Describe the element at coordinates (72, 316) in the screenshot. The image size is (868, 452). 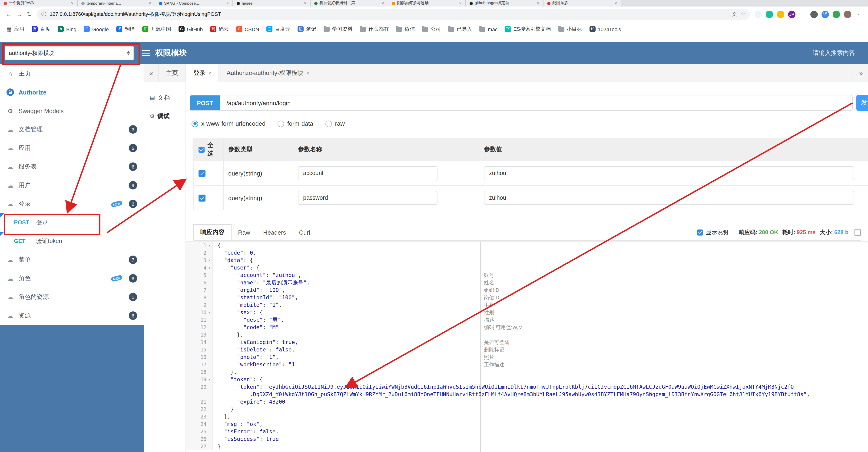
I see `sidebar-item-resource: 资源6` at that location.